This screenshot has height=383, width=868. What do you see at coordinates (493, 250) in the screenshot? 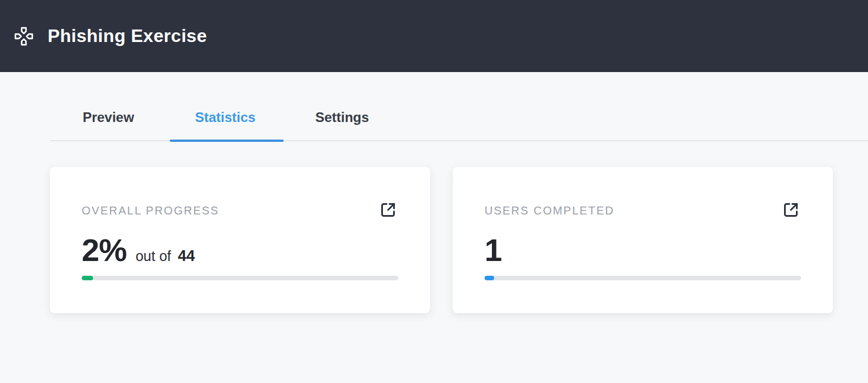
I see `users-completed-value: 1` at bounding box center [493, 250].